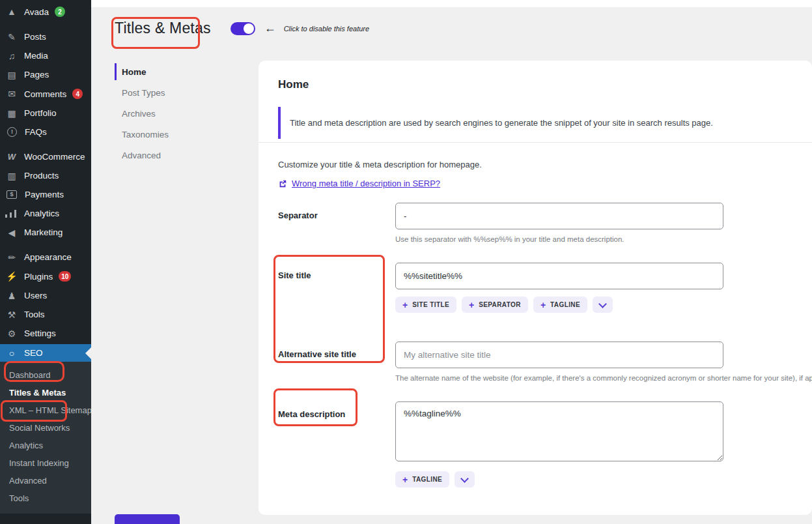  Describe the element at coordinates (46, 296) in the screenshot. I see `sidebar-item-users: ♟ Users` at that location.